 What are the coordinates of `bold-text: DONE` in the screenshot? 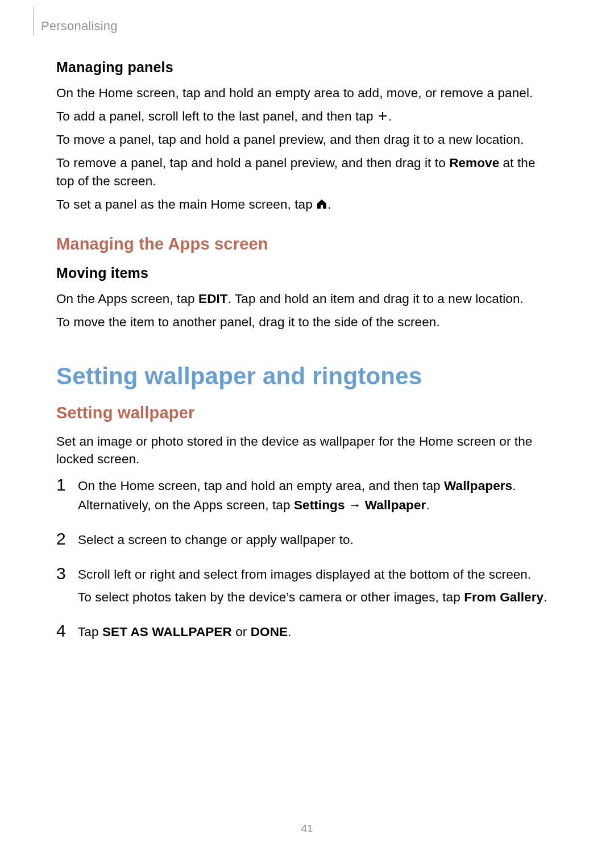 It's located at (269, 632).